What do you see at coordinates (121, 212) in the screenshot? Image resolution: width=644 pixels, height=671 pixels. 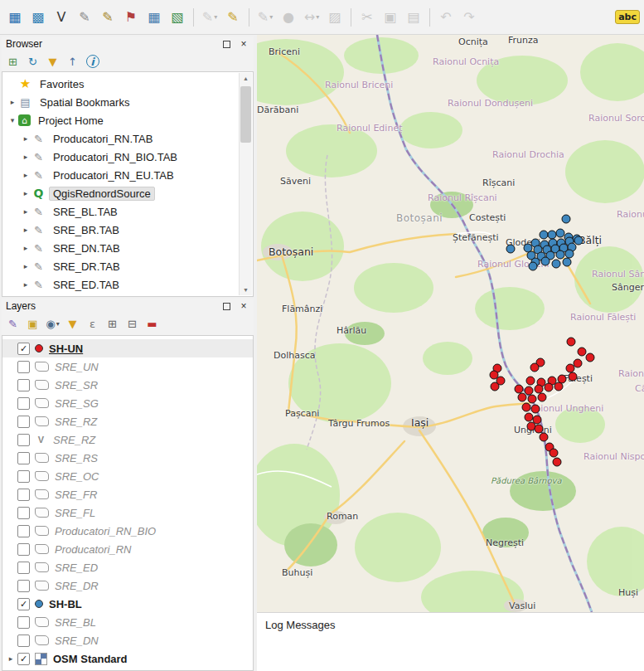 I see `browser-item-sre-bl-tab: ▸✎SRE_BL.TAB` at bounding box center [121, 212].